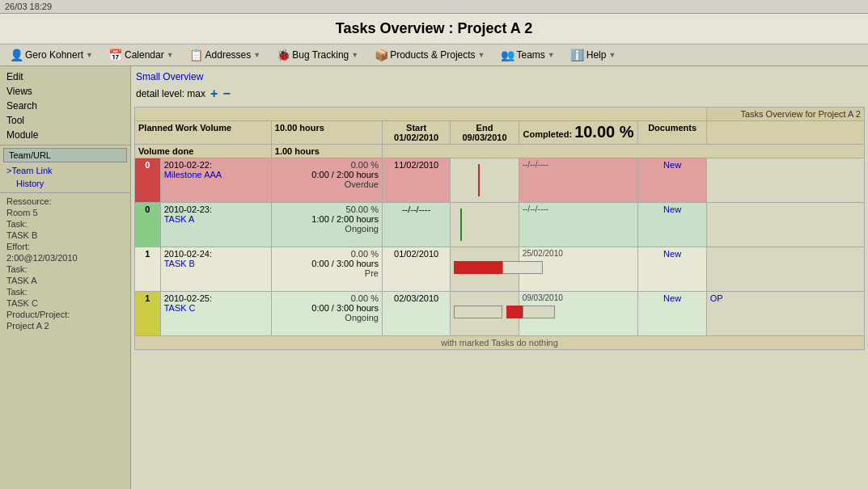 This screenshot has width=868, height=489. Describe the element at coordinates (257, 55) in the screenshot. I see `addresses-arrow-icon: ▼` at that location.